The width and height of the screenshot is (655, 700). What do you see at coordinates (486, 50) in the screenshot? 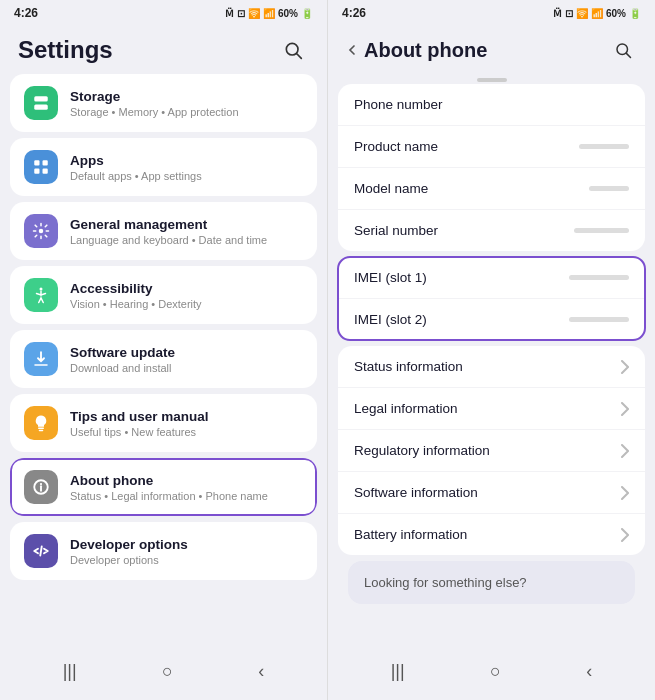
I see `about-phone-page-title: About phone` at bounding box center [486, 50].